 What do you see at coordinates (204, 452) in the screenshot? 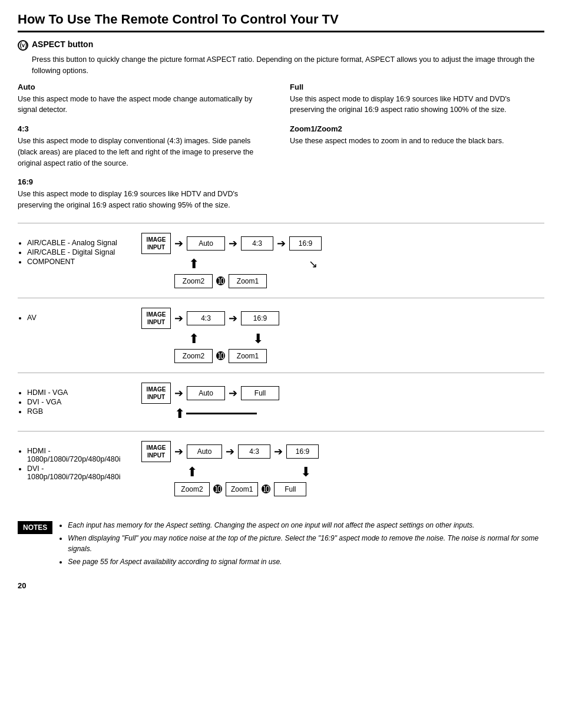
I see `auto-box-4: Auto` at bounding box center [204, 452].